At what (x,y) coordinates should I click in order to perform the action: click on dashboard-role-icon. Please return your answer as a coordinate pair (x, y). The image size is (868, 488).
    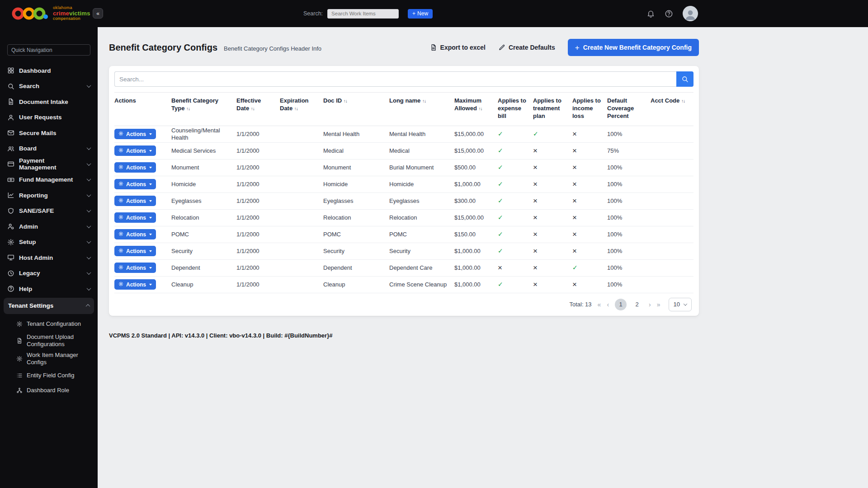
    Looking at the image, I should click on (19, 390).